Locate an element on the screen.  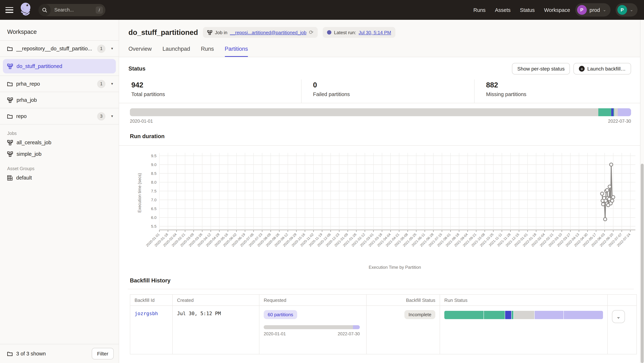
plus-icon: + is located at coordinates (582, 68).